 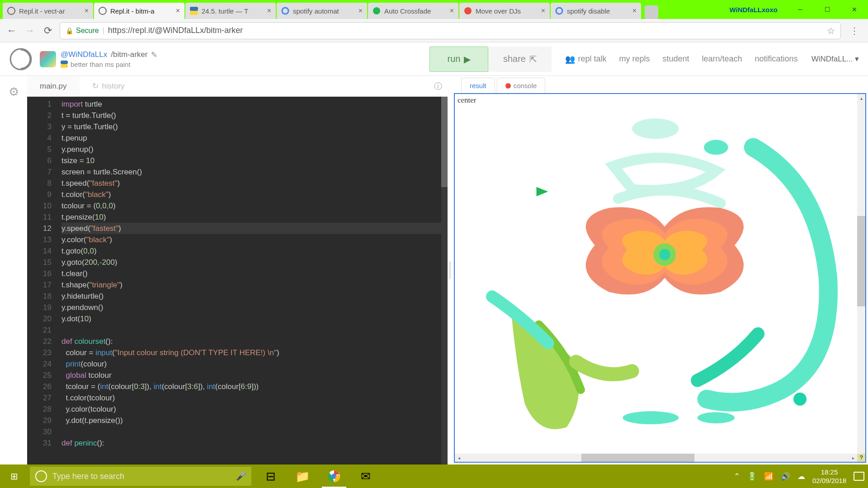 I want to click on bookmark-star-icon: ☆, so click(x=831, y=31).